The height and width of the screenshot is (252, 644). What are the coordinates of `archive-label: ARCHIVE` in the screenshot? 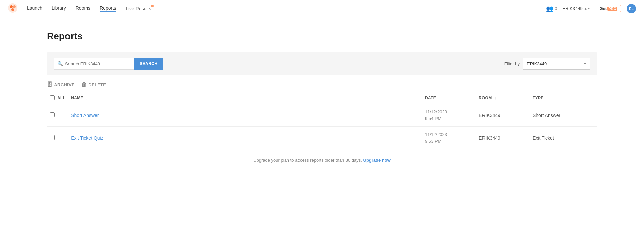 It's located at (64, 85).